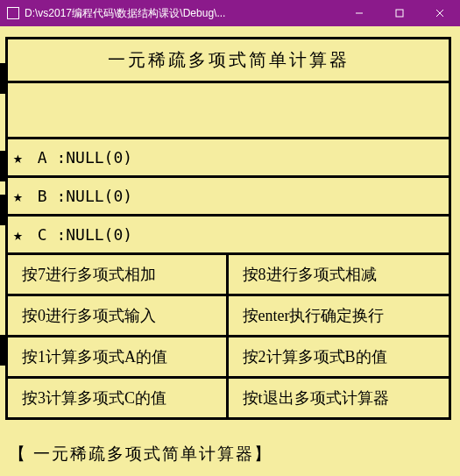  Describe the element at coordinates (228, 61) in the screenshot. I see `app-title: 一元稀疏多项式简单计算器` at that location.